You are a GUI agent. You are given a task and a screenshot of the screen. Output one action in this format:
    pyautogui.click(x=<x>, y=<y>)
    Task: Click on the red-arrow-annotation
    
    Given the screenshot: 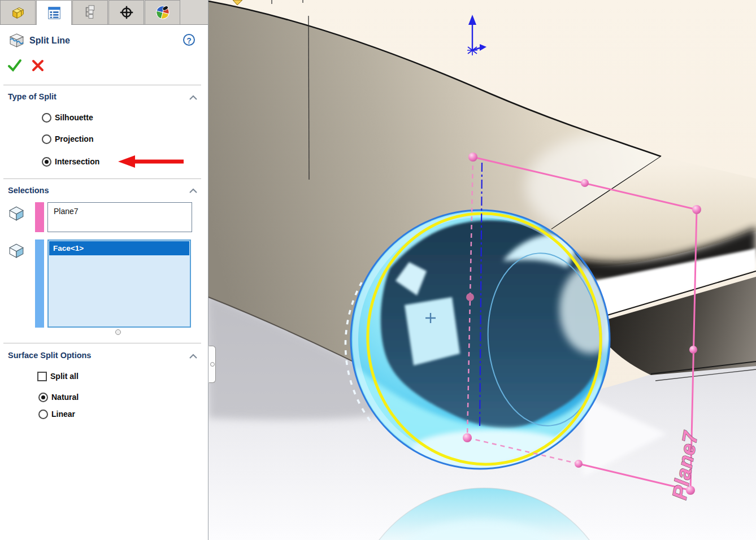 What is the action you would take?
    pyautogui.click(x=151, y=162)
    